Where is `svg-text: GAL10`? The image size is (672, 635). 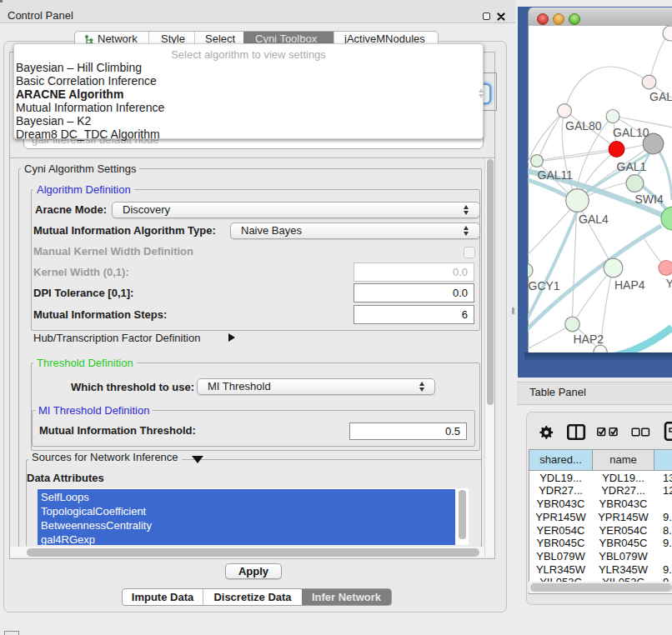
svg-text: GAL10 is located at coordinates (631, 132).